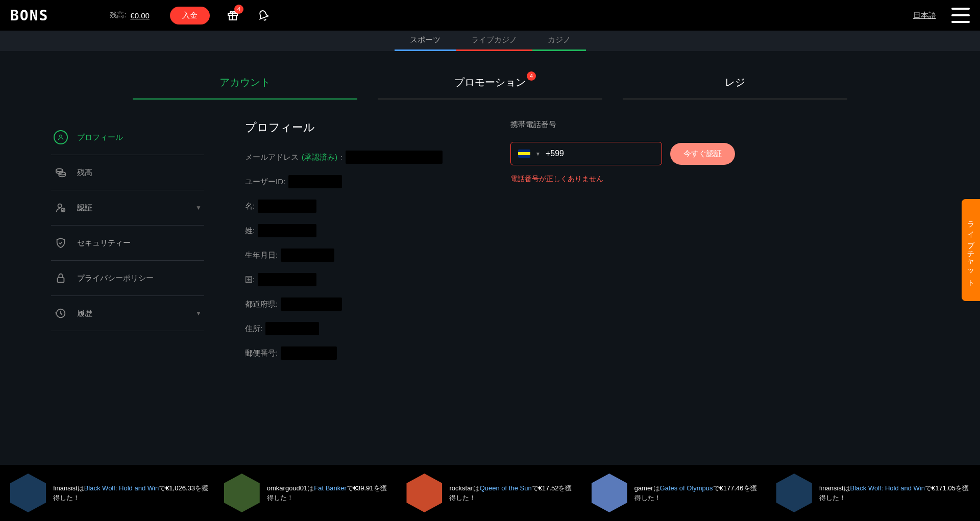  I want to click on state-value, so click(311, 304).